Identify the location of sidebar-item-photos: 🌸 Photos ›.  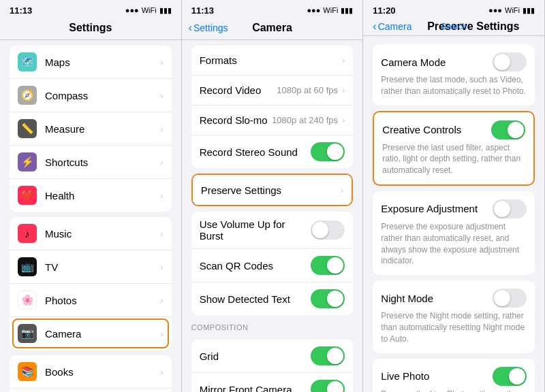
(91, 301).